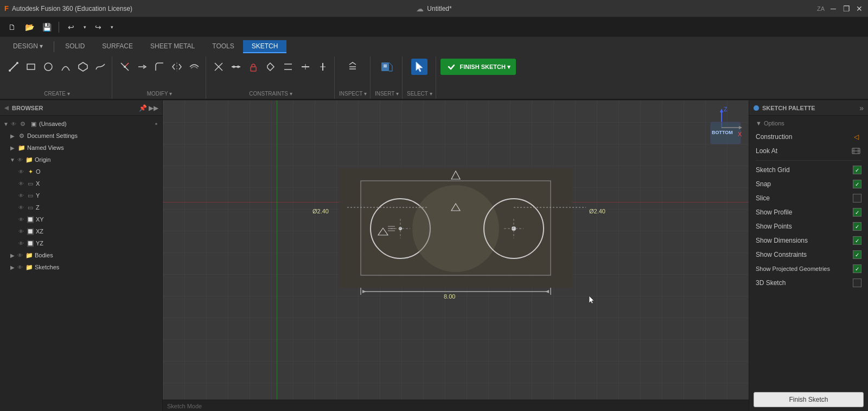 The image size is (868, 411). I want to click on browser-item-bodies: ▶ 👁 📁 Bodies, so click(81, 255).